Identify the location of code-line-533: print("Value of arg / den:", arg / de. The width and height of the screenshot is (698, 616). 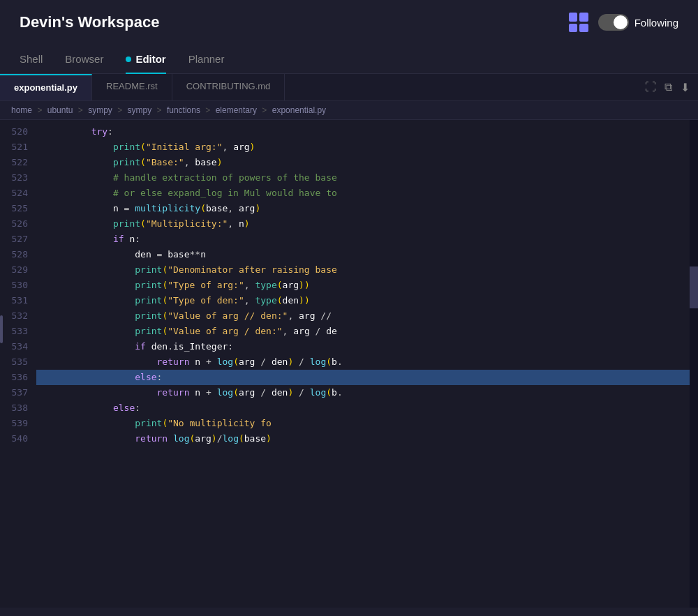
(363, 331).